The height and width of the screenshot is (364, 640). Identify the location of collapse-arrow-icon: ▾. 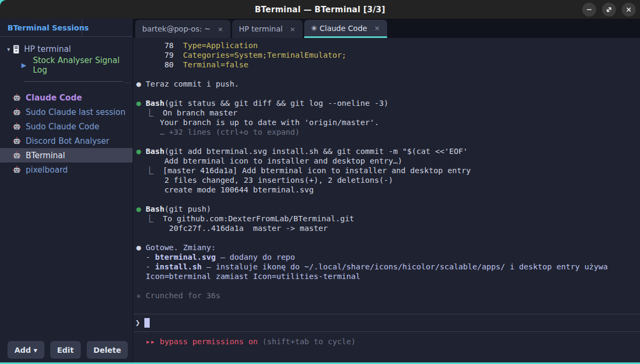
(9, 49).